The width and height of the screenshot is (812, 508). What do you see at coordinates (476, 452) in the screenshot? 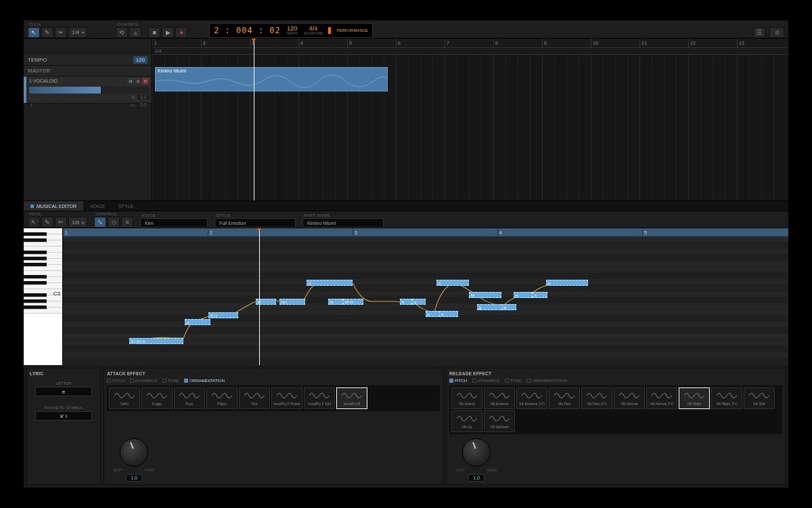
I see `release-intensity-knob` at bounding box center [476, 452].